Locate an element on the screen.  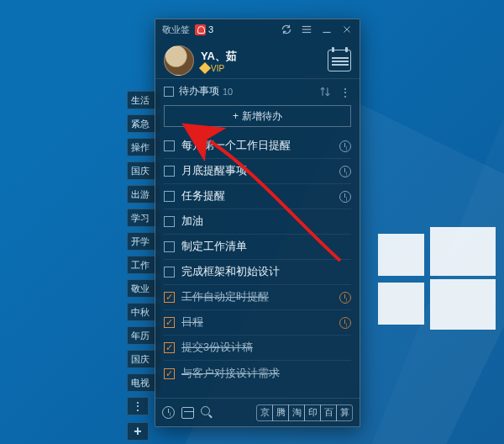
add-todo-button: + 新增待办 is located at coordinates (257, 116).